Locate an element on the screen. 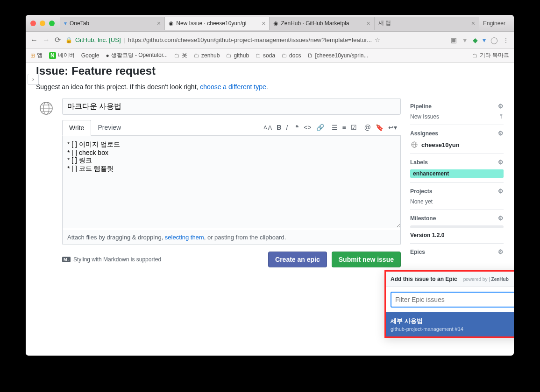 The image size is (540, 392). preview-tab: Preview is located at coordinates (109, 128).